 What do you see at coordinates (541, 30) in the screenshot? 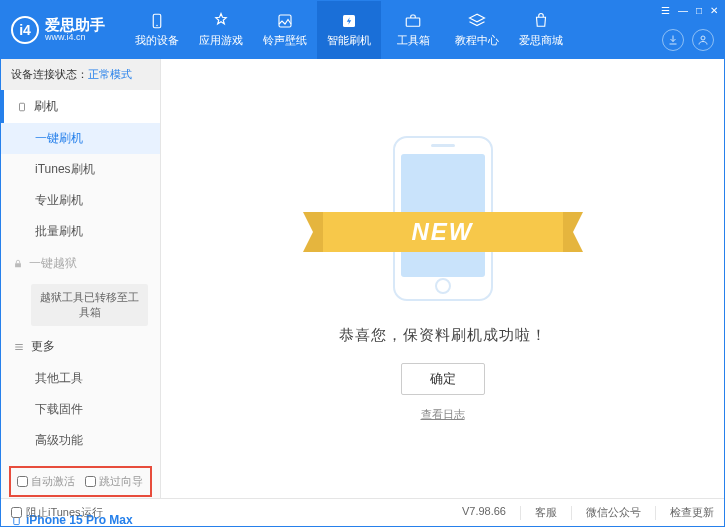
I see `nav-store: 爱思商城` at bounding box center [541, 30].